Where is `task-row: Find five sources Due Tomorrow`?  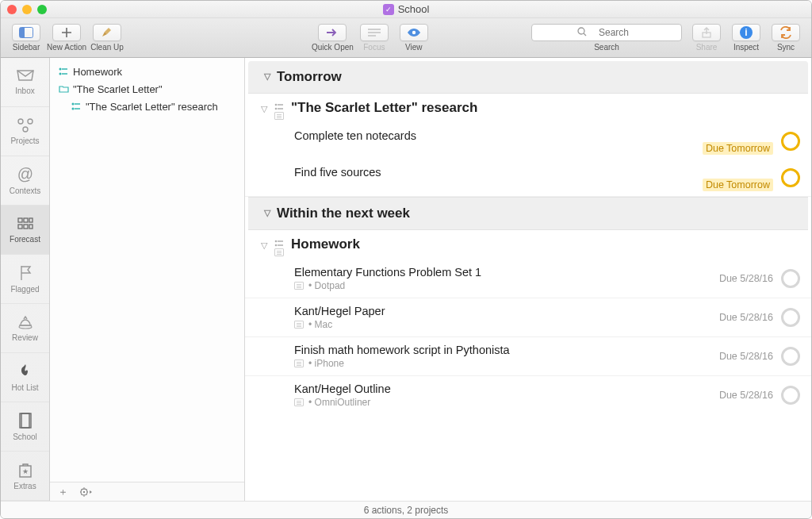
task-row: Find five sources Due Tomorrow is located at coordinates (528, 178).